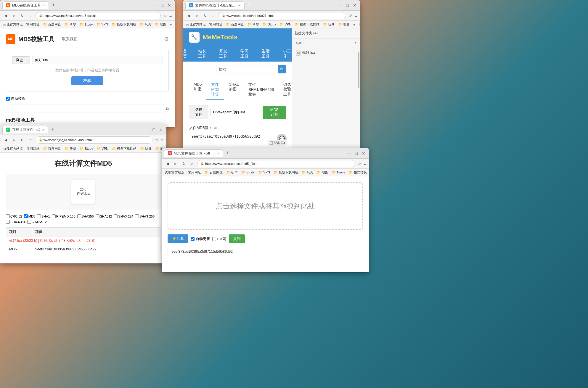 Image resolution: width=588 pixels, height=388 pixels. What do you see at coordinates (171, 16) in the screenshot?
I see `menu-icon-1: ≡` at bounding box center [171, 16].